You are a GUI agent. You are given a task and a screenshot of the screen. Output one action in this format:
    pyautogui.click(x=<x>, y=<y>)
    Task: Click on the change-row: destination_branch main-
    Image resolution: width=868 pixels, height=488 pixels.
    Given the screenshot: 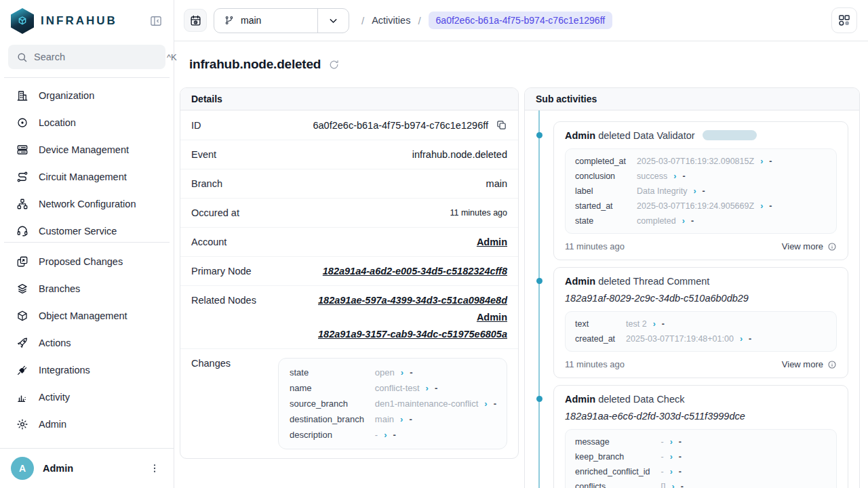 What is the action you would take?
    pyautogui.click(x=393, y=419)
    